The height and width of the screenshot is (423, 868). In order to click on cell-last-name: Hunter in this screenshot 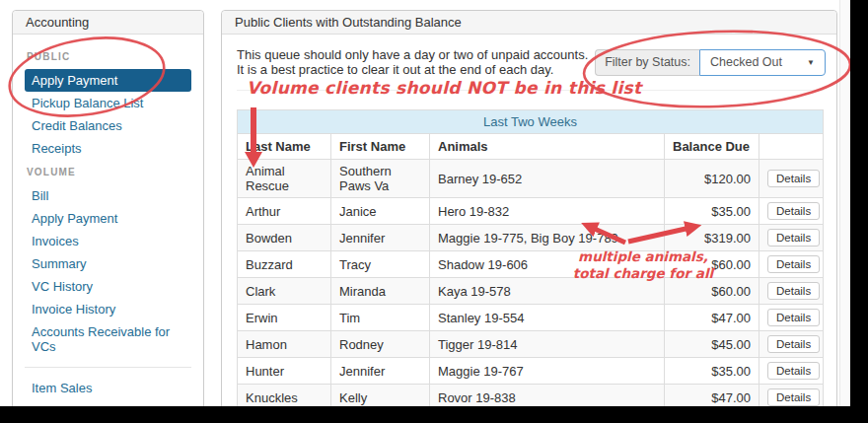, I will do `click(284, 371)`.